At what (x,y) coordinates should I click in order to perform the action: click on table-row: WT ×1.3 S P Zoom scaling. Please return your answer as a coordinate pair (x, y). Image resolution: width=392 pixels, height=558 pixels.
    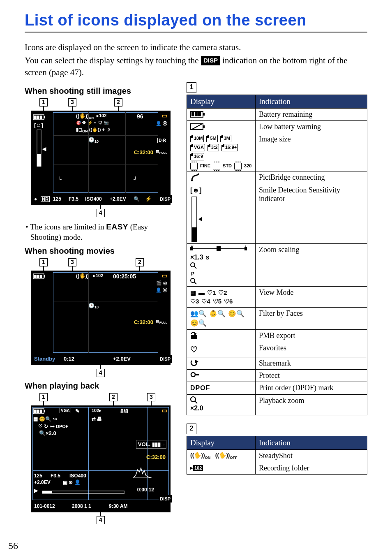
    Looking at the image, I should click on (277, 265).